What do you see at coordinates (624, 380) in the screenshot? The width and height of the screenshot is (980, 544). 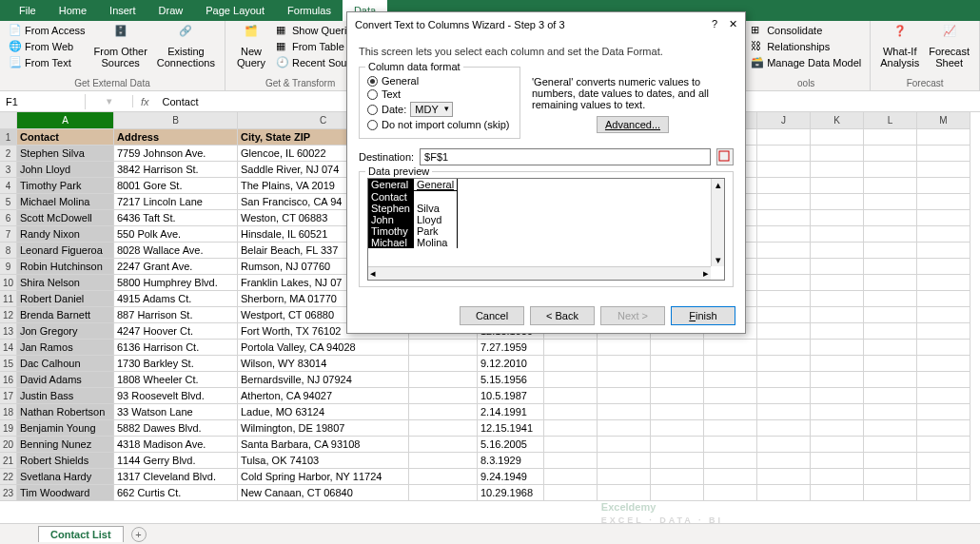 I see `cell-G16` at bounding box center [624, 380].